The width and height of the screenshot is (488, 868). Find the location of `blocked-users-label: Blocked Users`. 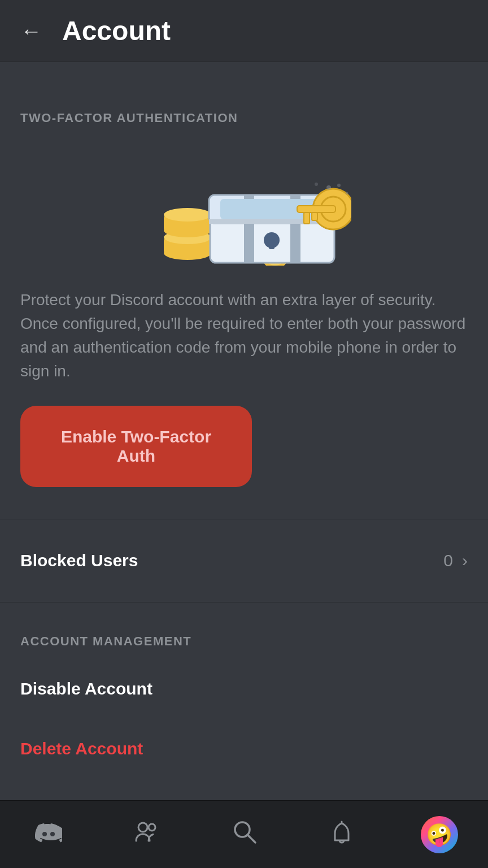

blocked-users-label: Blocked Users is located at coordinates (79, 561).